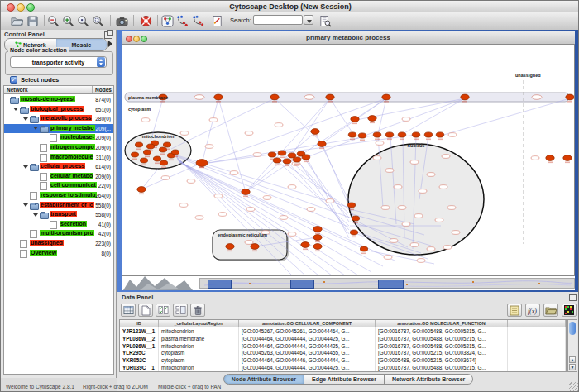  I want to click on table-scrollbar: ▲ ▼, so click(572, 346).